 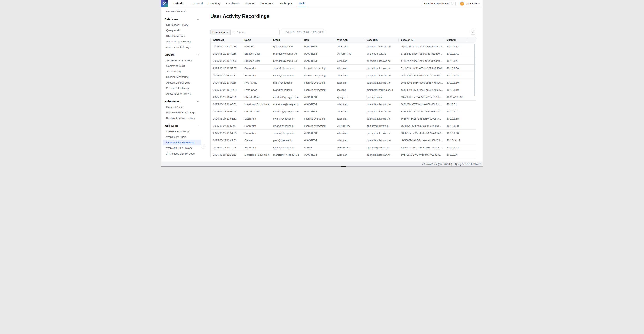 I want to click on refresh-button, so click(x=473, y=32).